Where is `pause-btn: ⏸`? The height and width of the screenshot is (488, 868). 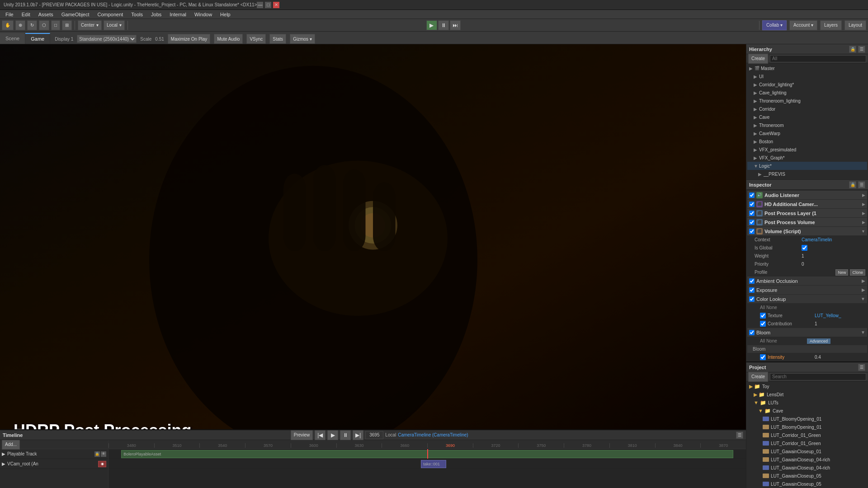 pause-btn: ⏸ is located at coordinates (443, 25).